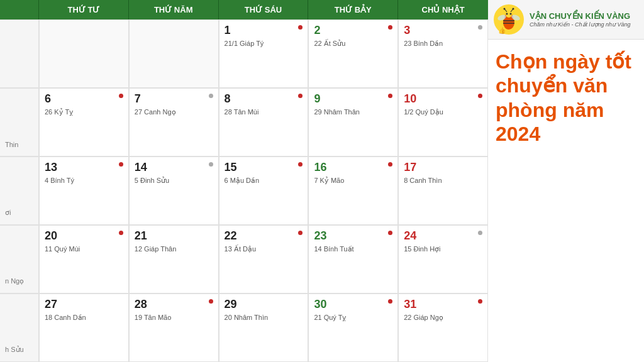 This screenshot has width=644, height=362. Describe the element at coordinates (353, 304) in the screenshot. I see `day-number: 30` at that location.